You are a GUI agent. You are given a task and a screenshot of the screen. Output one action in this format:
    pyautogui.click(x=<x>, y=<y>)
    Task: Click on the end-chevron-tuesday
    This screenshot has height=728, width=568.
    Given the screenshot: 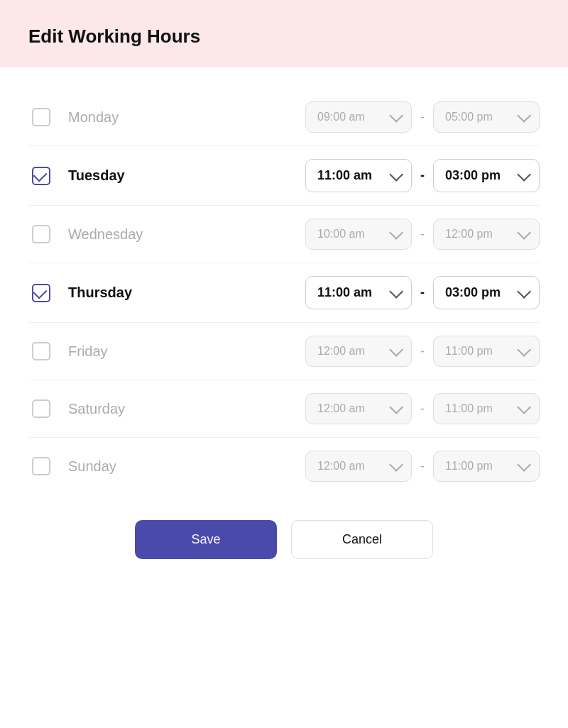 What is the action you would take?
    pyautogui.click(x=524, y=174)
    